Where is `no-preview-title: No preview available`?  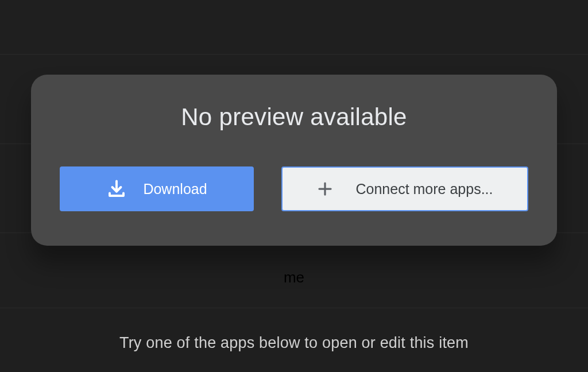
no-preview-title: No preview available is located at coordinates (294, 117).